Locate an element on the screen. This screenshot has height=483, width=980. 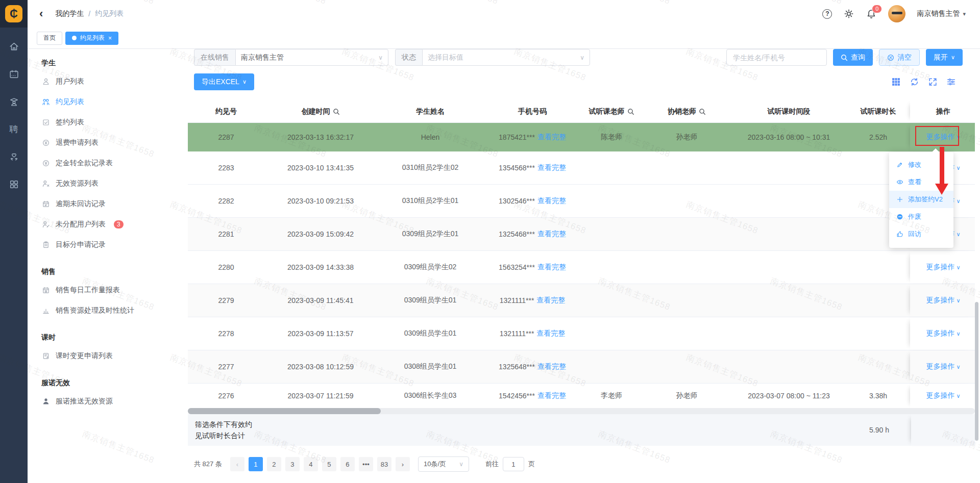
chevron-down-icon: ∨ is located at coordinates (958, 137).